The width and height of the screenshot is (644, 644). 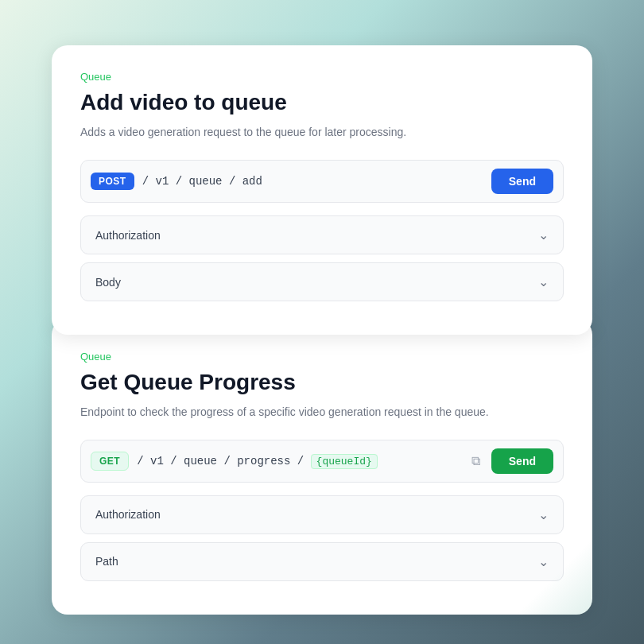 What do you see at coordinates (322, 132) in the screenshot?
I see `card-description-1: Adds a video generation request to the q…` at bounding box center [322, 132].